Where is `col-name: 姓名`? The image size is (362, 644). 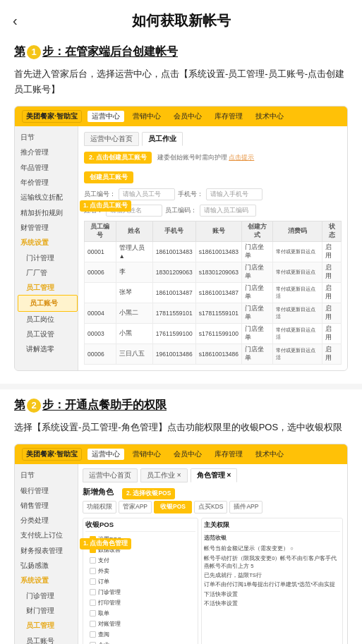
col-name: 姓名 is located at coordinates (134, 231).